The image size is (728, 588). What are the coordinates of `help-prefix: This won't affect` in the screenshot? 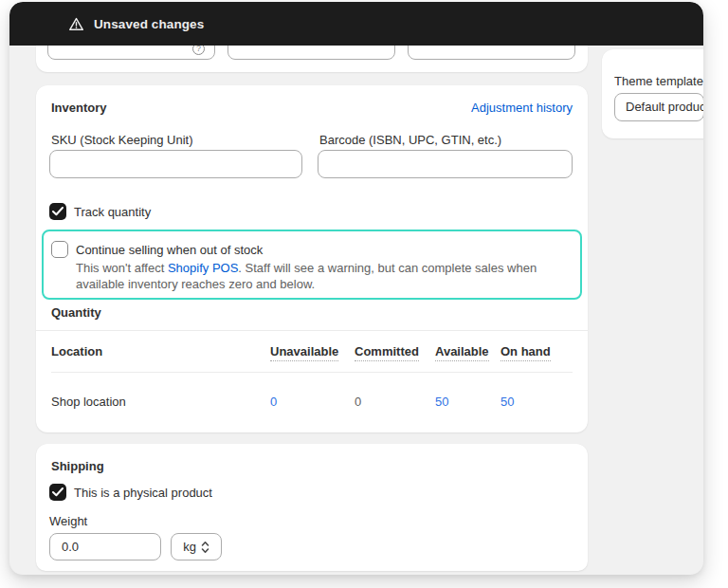 It's located at (121, 267).